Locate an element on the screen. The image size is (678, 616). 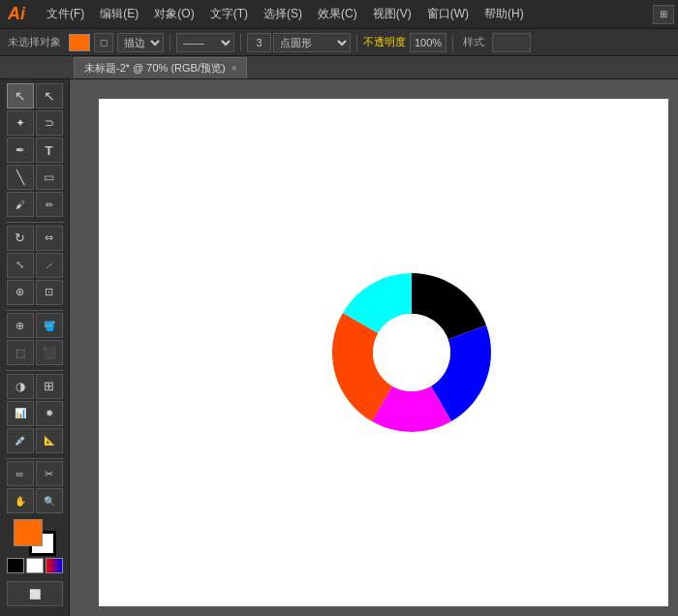
menu-window: 窗口(W) is located at coordinates (447, 14).